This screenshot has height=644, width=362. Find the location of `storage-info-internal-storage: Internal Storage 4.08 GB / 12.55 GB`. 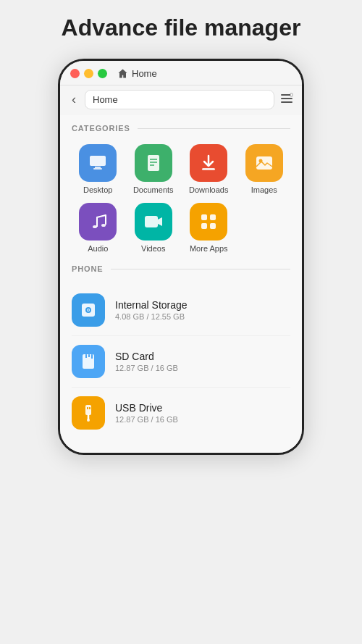

storage-info-internal-storage: Internal Storage 4.08 GB / 12.55 GB is located at coordinates (151, 310).